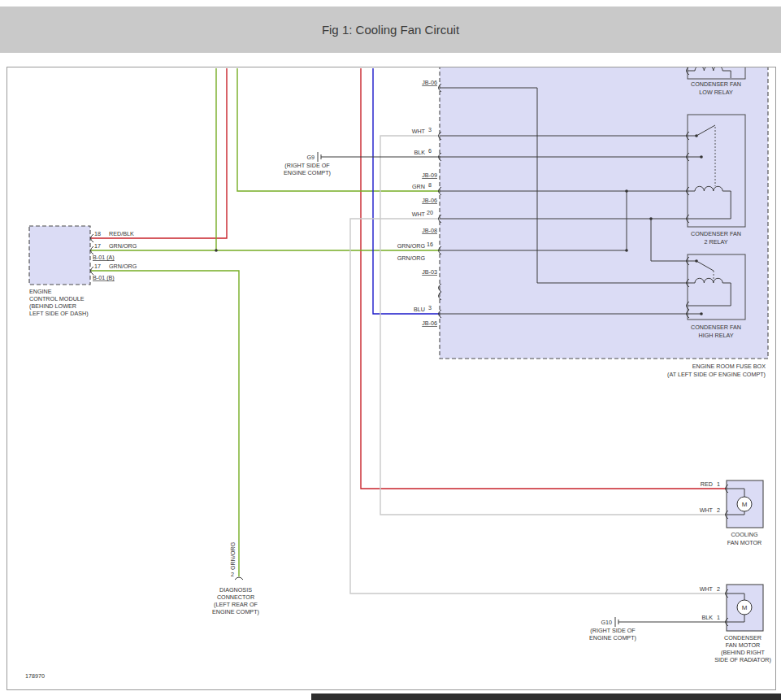 The width and height of the screenshot is (781, 700). Describe the element at coordinates (390, 29) in the screenshot. I see `figure-title: Fig 1: Cooling Fan Circuit` at that location.